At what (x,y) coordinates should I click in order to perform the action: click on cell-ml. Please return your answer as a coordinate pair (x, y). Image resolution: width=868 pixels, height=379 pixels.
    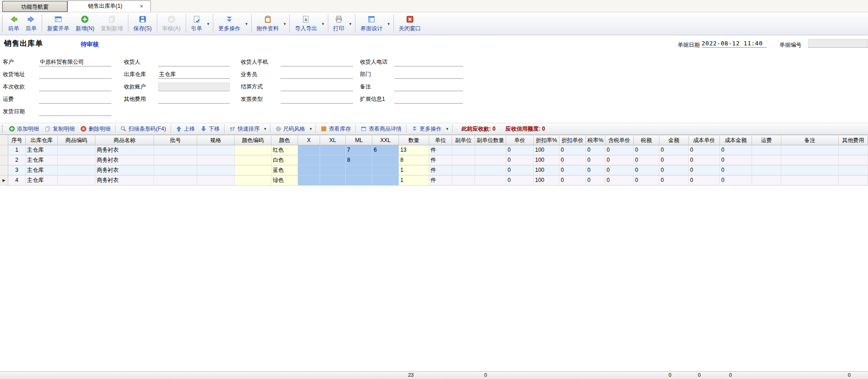
    Looking at the image, I should click on (359, 170).